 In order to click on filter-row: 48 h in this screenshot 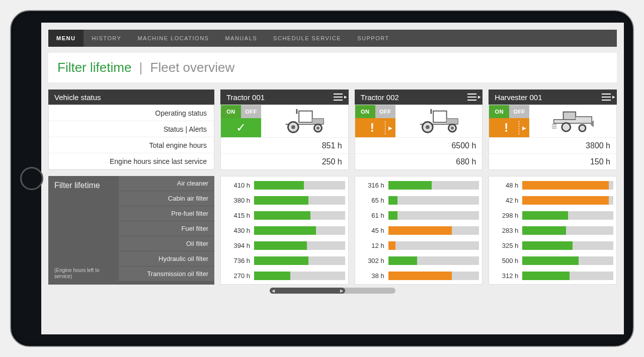, I will do `click(552, 185)`.